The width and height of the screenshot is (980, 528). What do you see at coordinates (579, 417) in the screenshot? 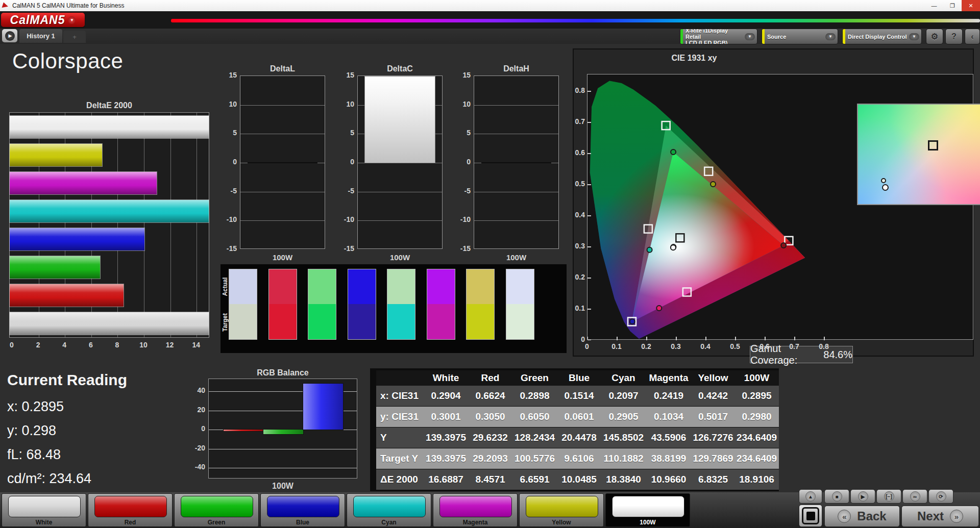
I see `table-cell: 0.0601` at bounding box center [579, 417].